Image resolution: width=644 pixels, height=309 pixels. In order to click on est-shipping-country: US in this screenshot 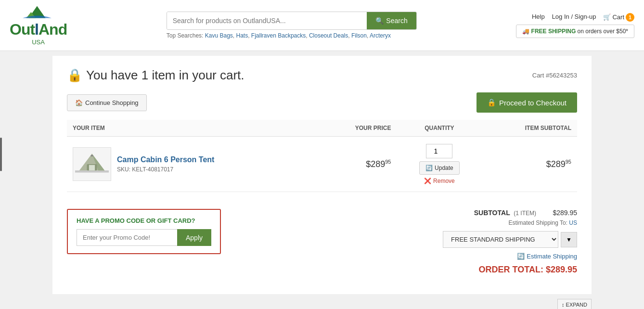, I will do `click(573, 223)`.